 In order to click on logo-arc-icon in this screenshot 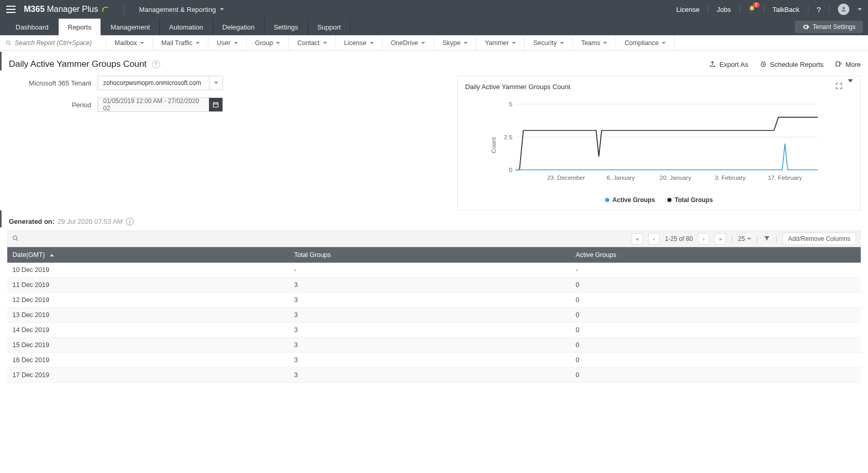, I will do `click(105, 9)`.